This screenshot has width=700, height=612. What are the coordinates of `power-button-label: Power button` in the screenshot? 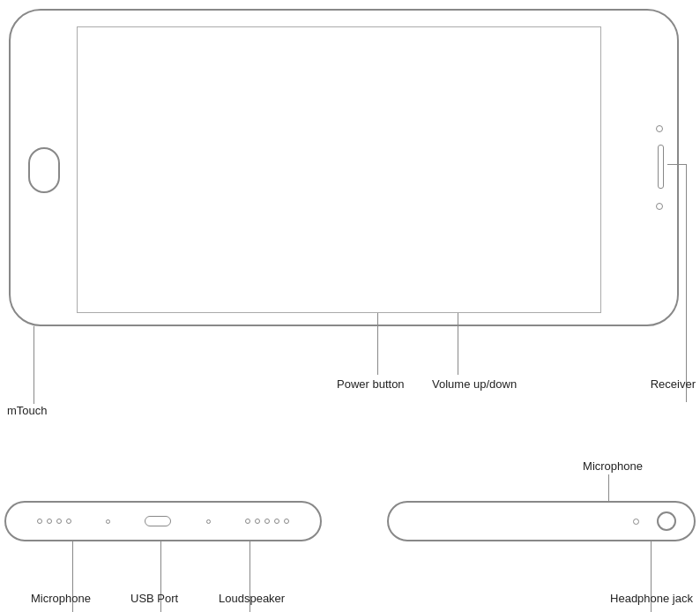 It's located at (370, 384).